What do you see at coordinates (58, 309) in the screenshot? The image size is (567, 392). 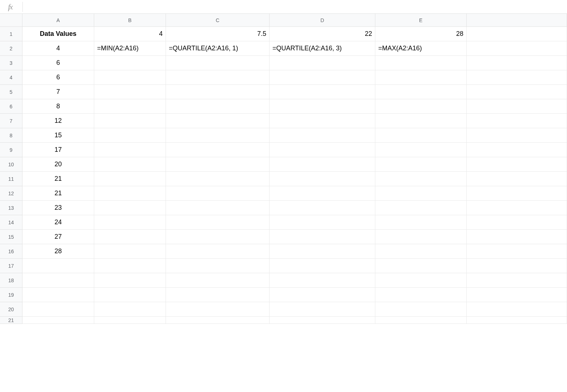 I see `cell-A20` at bounding box center [58, 309].